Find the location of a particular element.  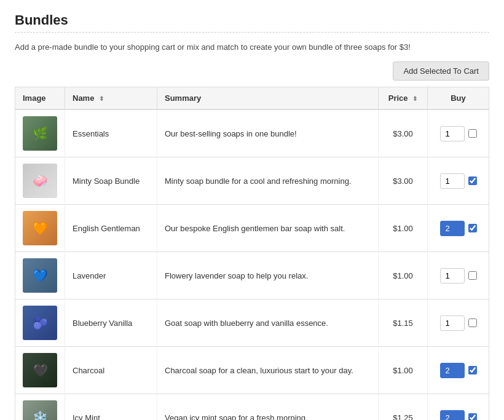

header-image: Image is located at coordinates (41, 98).